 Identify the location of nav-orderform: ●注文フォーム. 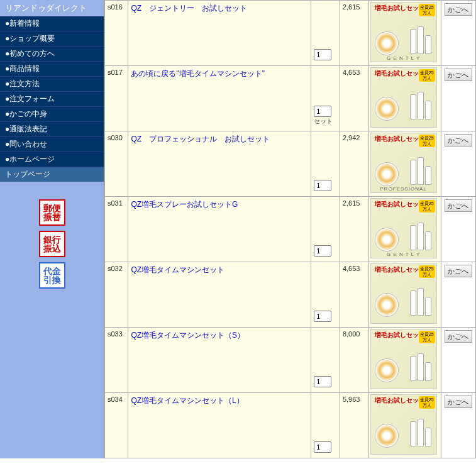
(52, 99).